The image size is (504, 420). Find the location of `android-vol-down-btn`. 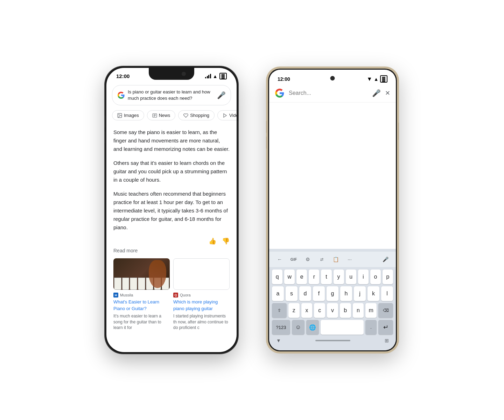

android-vol-down-btn is located at coordinates (266, 143).